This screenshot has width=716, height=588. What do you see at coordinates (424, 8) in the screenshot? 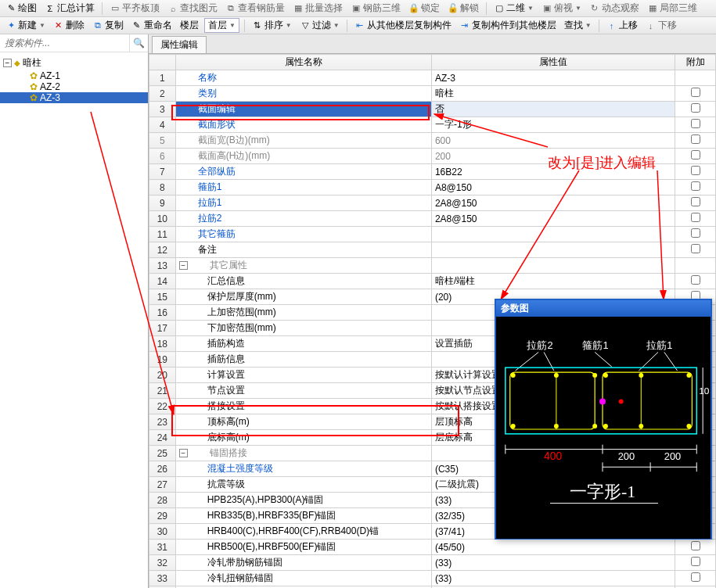
I see `btn-lock: 🔒锁定` at bounding box center [424, 8].